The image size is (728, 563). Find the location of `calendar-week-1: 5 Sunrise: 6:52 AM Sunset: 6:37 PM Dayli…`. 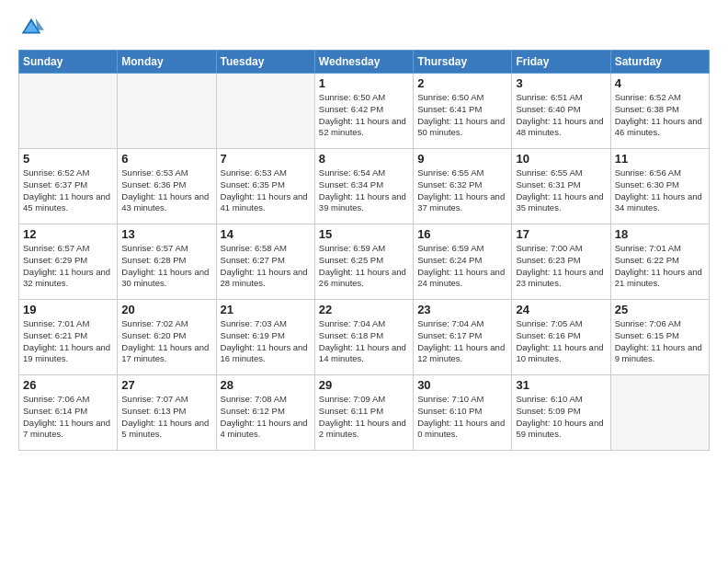

calendar-week-1: 5 Sunrise: 6:52 AM Sunset: 6:37 PM Dayli… is located at coordinates (364, 187).